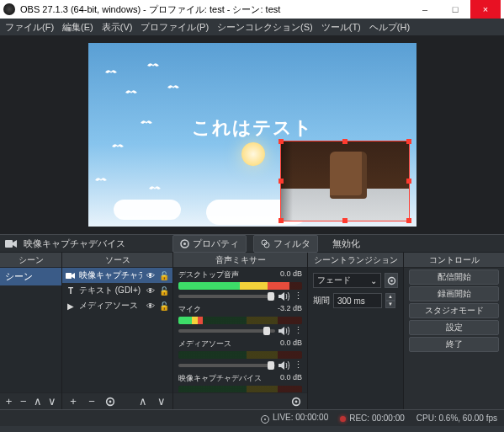 The image size is (504, 432). Describe the element at coordinates (390, 301) in the screenshot. I see `duration-stepper: ▲▼` at that location.